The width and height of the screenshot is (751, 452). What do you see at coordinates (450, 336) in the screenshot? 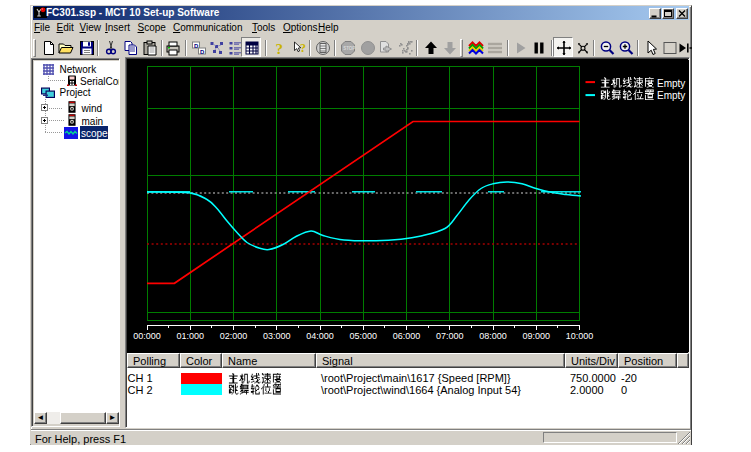
I see `svg-text: 07:000` at bounding box center [450, 336].